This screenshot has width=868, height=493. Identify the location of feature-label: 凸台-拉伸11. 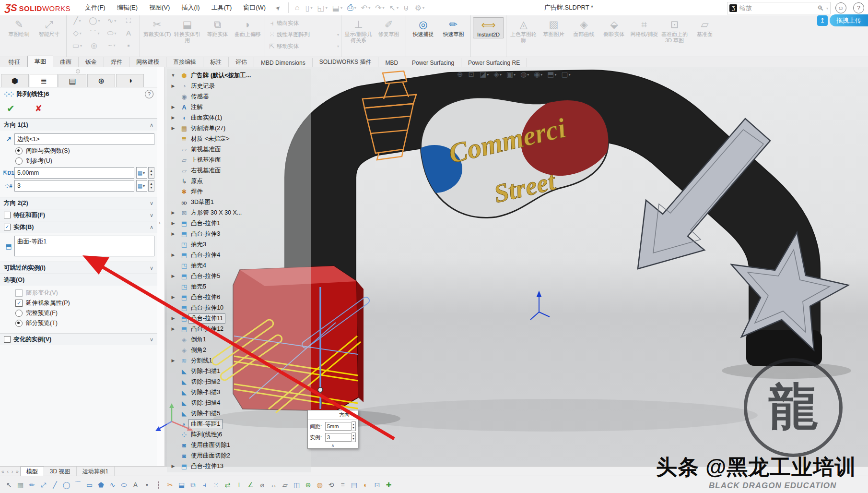
(207, 319).